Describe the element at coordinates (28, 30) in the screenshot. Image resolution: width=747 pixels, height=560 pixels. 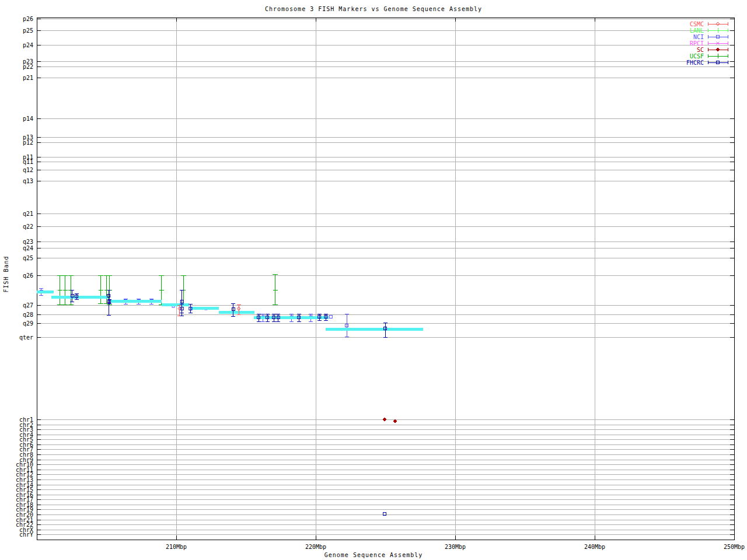
I see `y-tick-label: p25` at that location.